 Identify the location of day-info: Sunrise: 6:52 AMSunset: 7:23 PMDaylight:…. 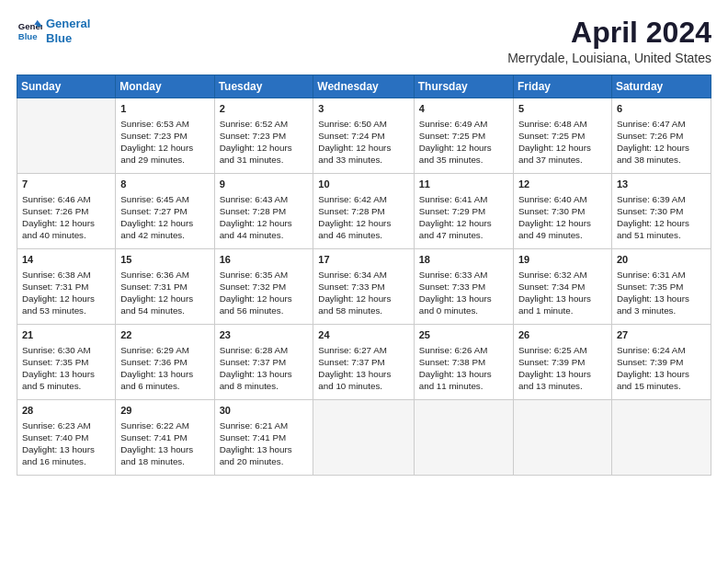
(265, 142).